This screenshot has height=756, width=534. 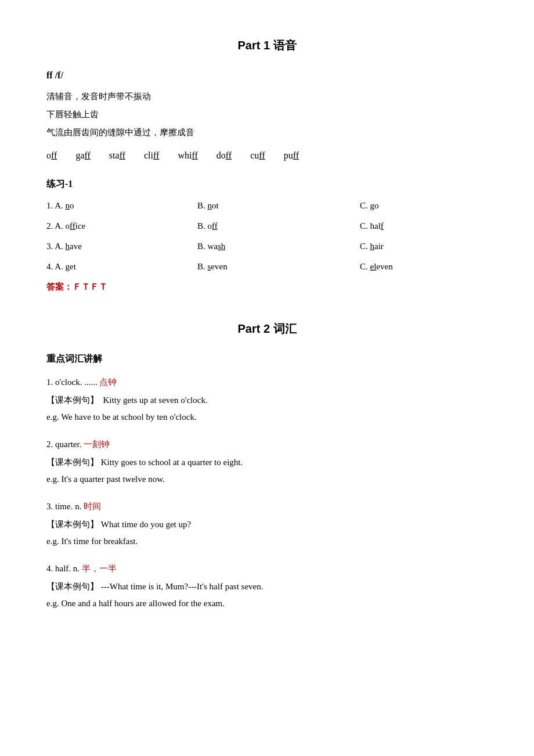 What do you see at coordinates (215, 226) in the screenshot?
I see `underline-off: ff` at bounding box center [215, 226].